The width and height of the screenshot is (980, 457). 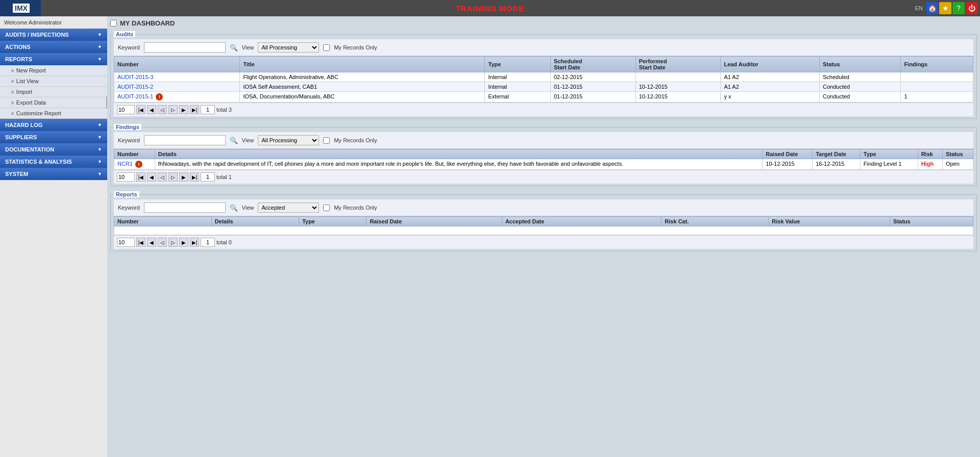 What do you see at coordinates (224, 242) in the screenshot?
I see `reports-total: total 0` at bounding box center [224, 242].